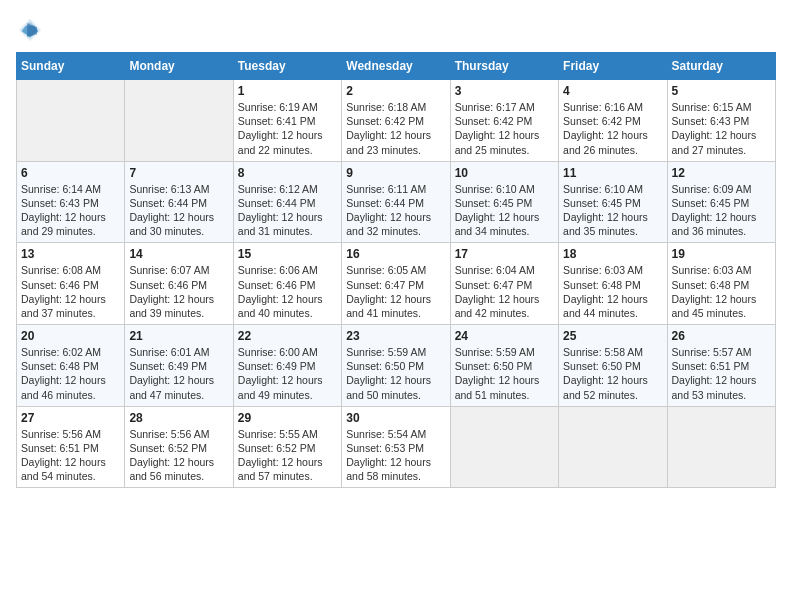 The width and height of the screenshot is (792, 612). What do you see at coordinates (288, 91) in the screenshot?
I see `day-number: 1` at bounding box center [288, 91].